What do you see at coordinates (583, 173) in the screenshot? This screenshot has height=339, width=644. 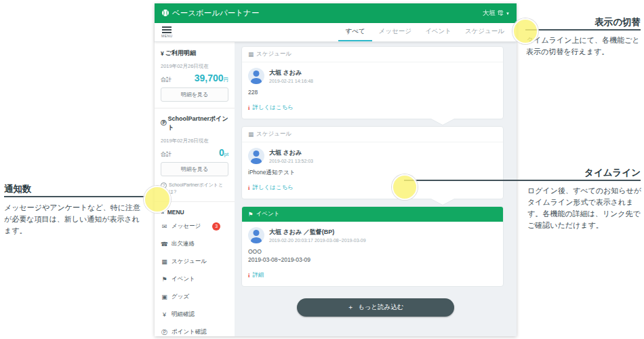 I see `annotation-title-timeline: タイムライン` at bounding box center [583, 173].